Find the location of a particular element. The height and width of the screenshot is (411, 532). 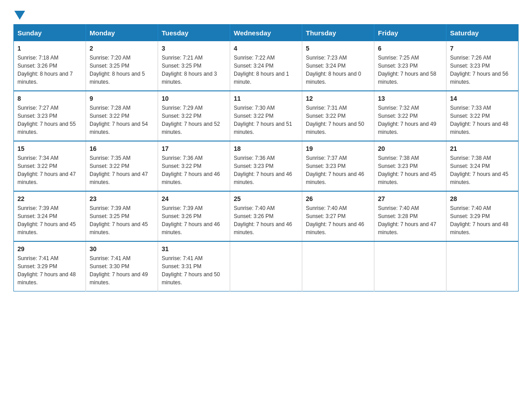

day-info: Sunrise: 7:37 AMSunset: 3:23 PMDaylight:… is located at coordinates (338, 170).